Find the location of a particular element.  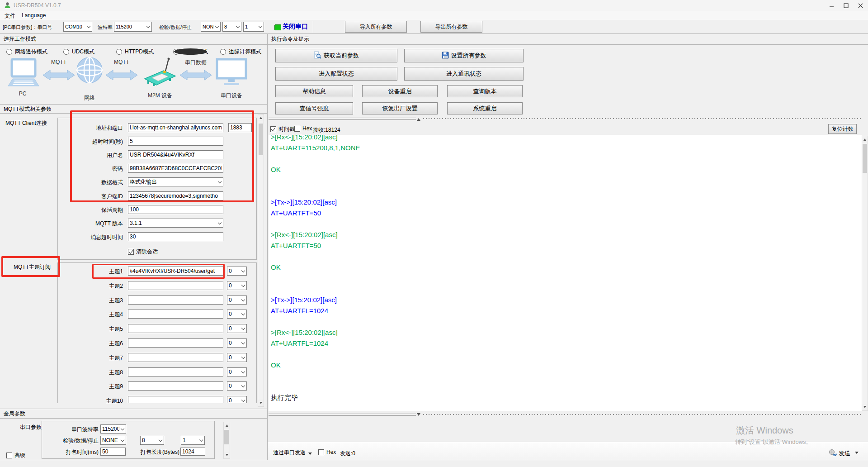

button-label: 进入通讯状态 is located at coordinates (464, 74).